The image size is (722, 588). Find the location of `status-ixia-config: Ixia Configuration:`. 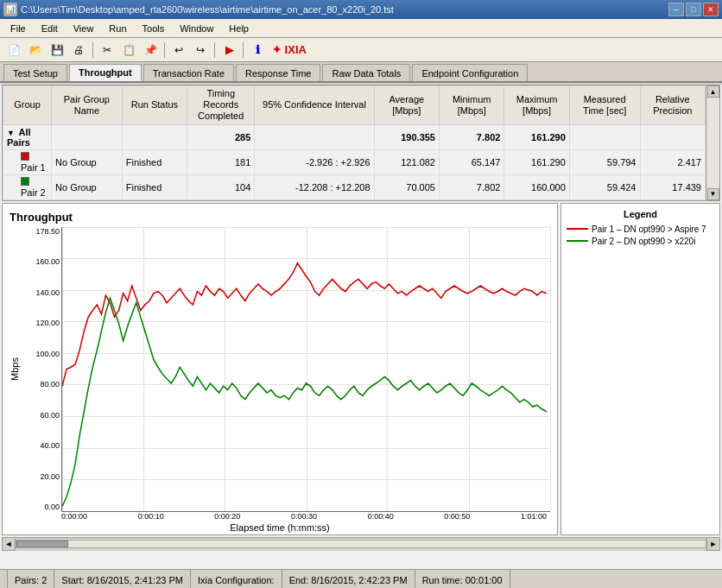

status-ixia-config: Ixia Configuration: is located at coordinates (237, 579).